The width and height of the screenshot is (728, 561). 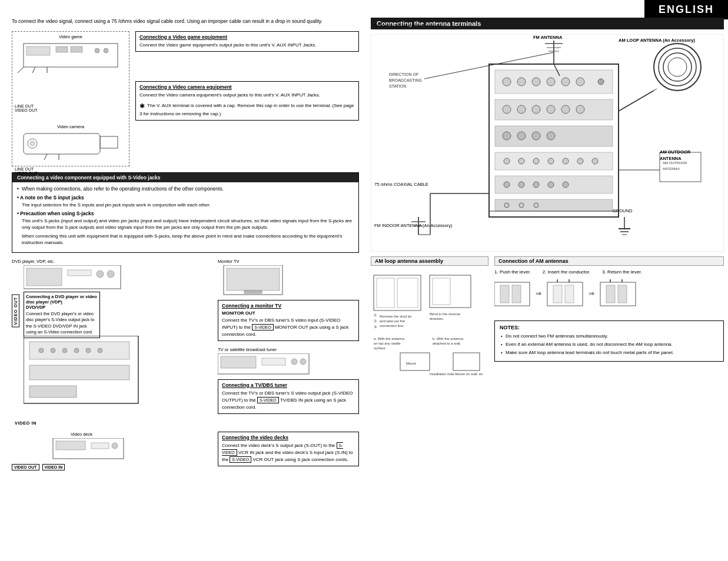 What do you see at coordinates (185, 213) in the screenshot?
I see `svideo-section: Connecting a video component equipped wi…` at bounding box center [185, 213].